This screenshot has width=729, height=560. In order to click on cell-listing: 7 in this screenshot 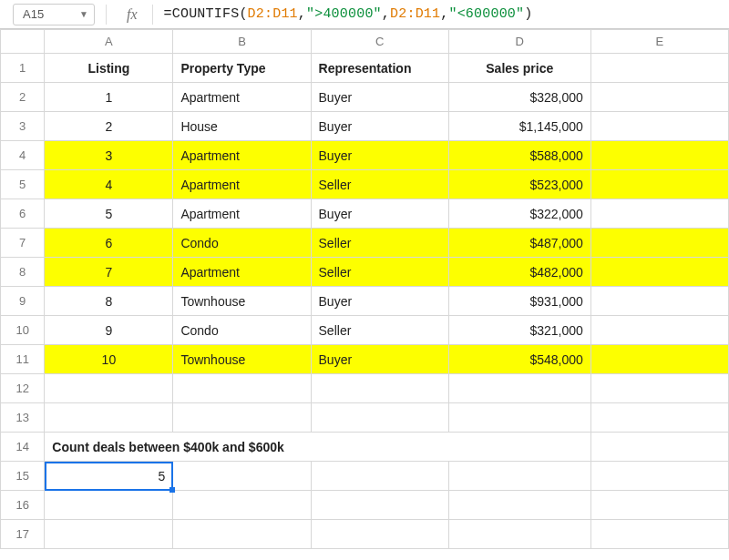, I will do `click(109, 272)`.